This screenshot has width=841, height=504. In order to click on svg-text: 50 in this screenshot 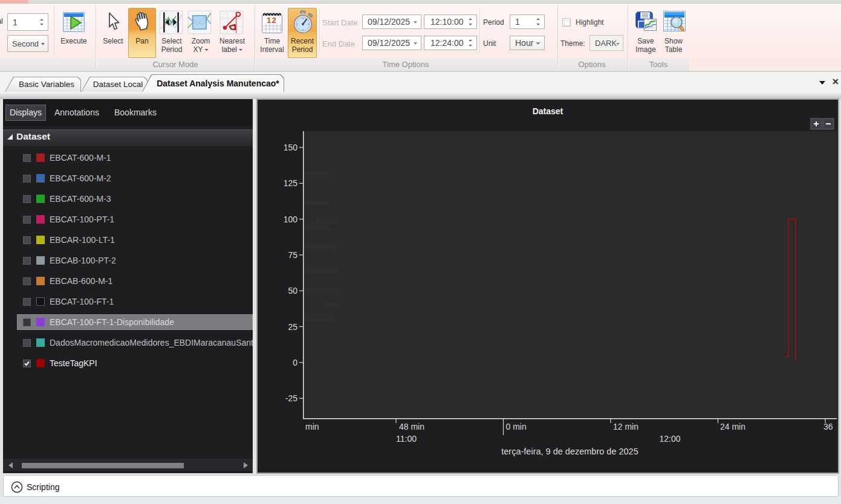, I will do `click(293, 291)`.